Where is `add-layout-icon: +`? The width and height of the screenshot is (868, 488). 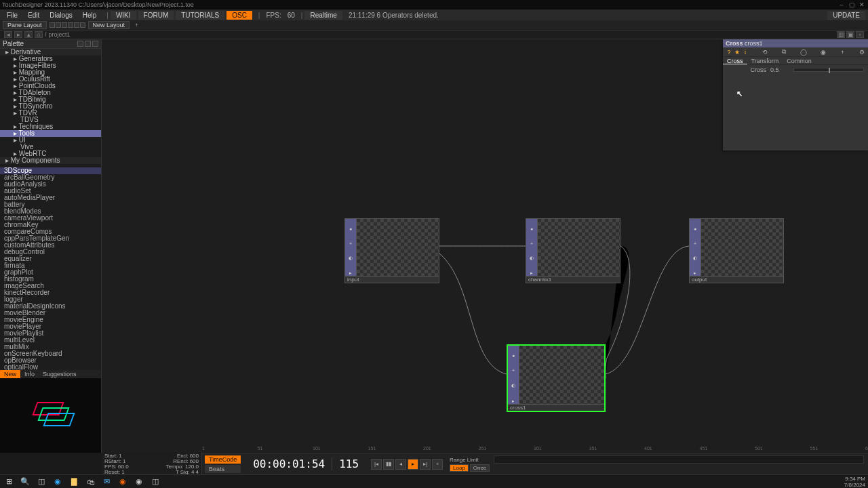
add-layout-icon: + is located at coordinates (137, 25).